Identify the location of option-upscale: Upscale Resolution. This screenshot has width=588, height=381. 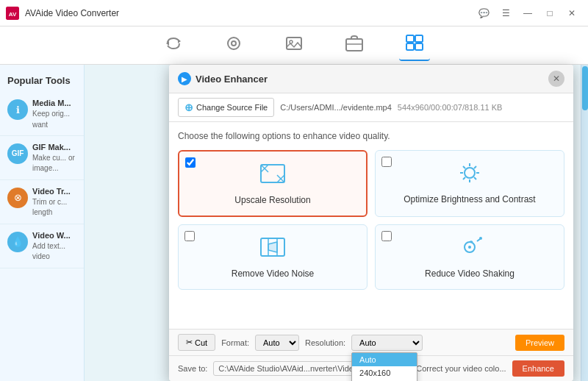
(273, 184).